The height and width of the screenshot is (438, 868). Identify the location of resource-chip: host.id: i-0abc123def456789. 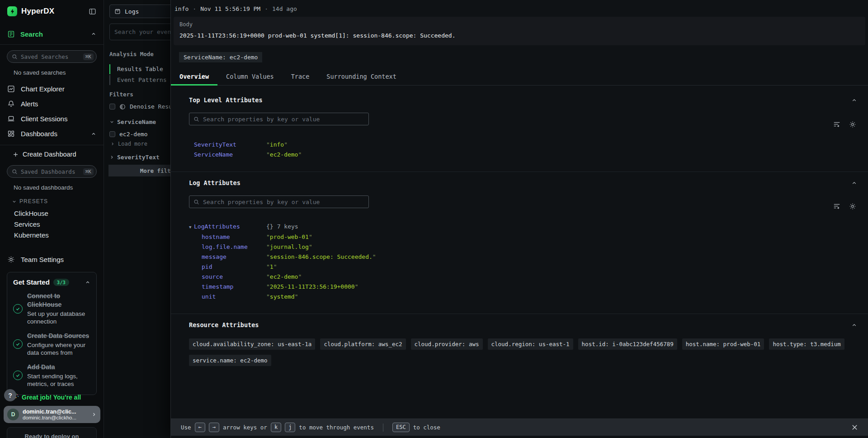
(627, 344).